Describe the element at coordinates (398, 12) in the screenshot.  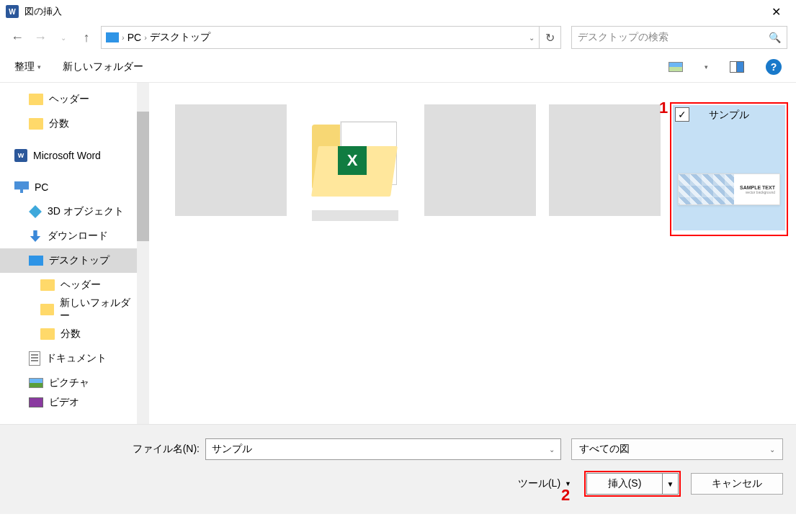
I see `titlebar: W 図の挿入 ✕` at that location.